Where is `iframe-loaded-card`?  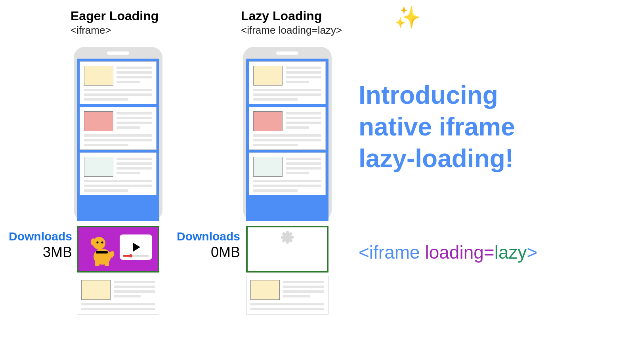 iframe-loaded-card is located at coordinates (118, 249).